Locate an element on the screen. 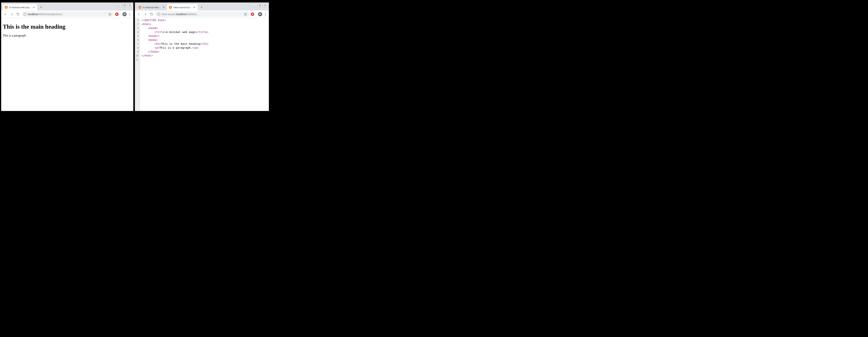 This screenshot has height=337, width=868. tab-title: view-source:loca is located at coordinates (183, 7).